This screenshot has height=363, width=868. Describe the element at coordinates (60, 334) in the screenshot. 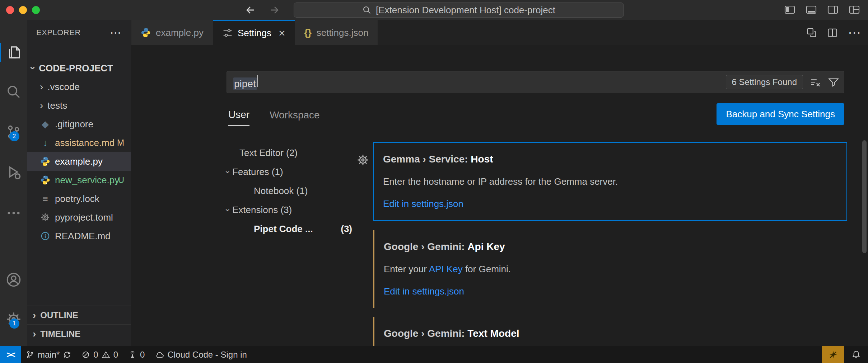

I see `timeline-label: TIMELINE` at that location.